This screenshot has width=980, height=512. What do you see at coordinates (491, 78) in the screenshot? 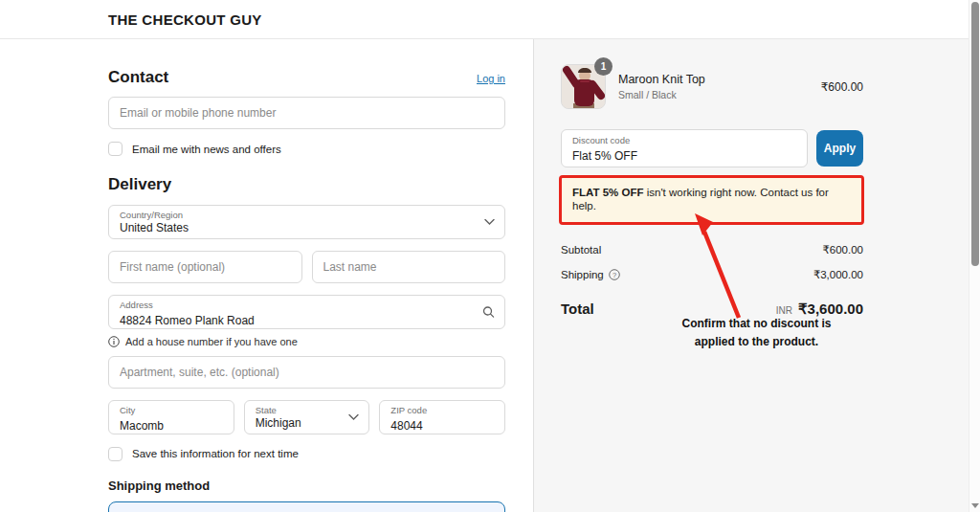
I see `login-link: Log in` at bounding box center [491, 78].